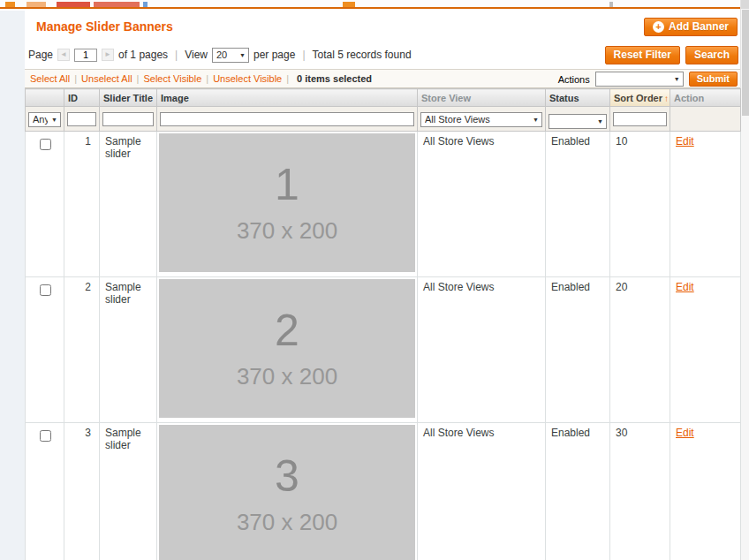 The image size is (749, 560). What do you see at coordinates (640, 119) in the screenshot?
I see `filter-cell-sort-order` at bounding box center [640, 119].